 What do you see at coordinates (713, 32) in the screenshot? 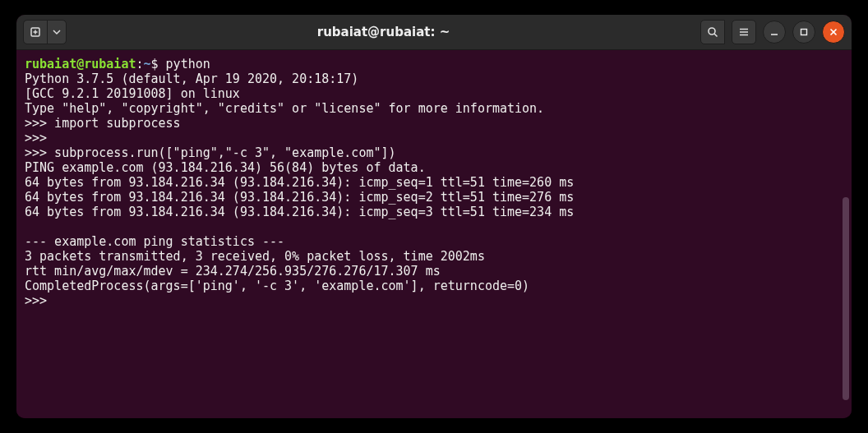
I see `search-button` at bounding box center [713, 32].